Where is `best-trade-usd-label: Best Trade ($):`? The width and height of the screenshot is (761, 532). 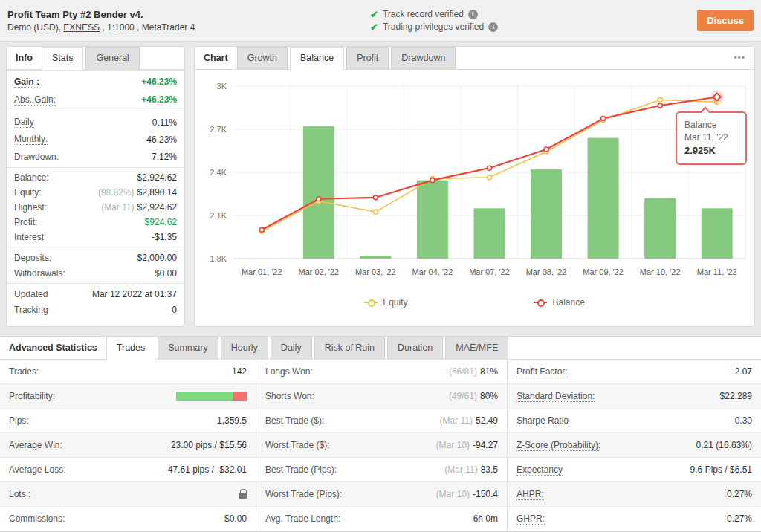 best-trade-usd-label: Best Trade ($): is located at coordinates (294, 421).